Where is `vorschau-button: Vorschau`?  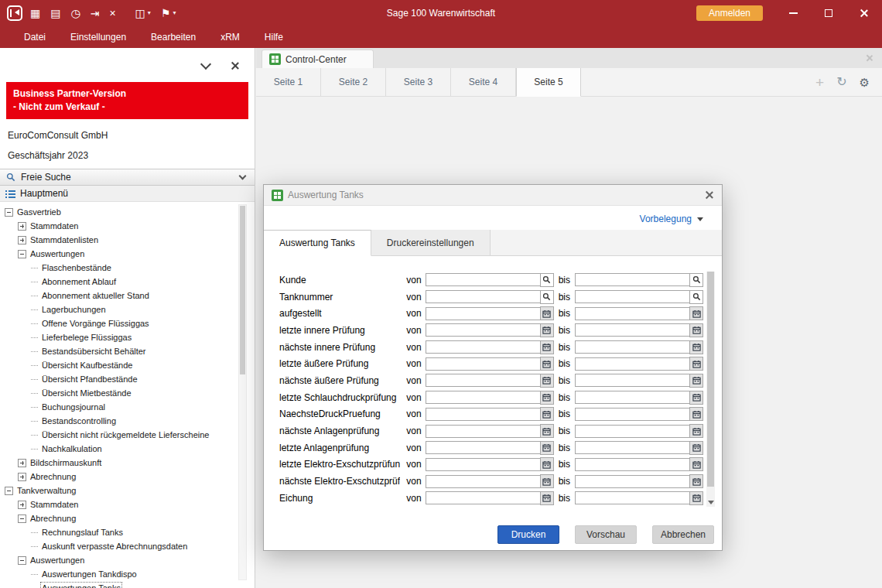 vorschau-button: Vorschau is located at coordinates (606, 535).